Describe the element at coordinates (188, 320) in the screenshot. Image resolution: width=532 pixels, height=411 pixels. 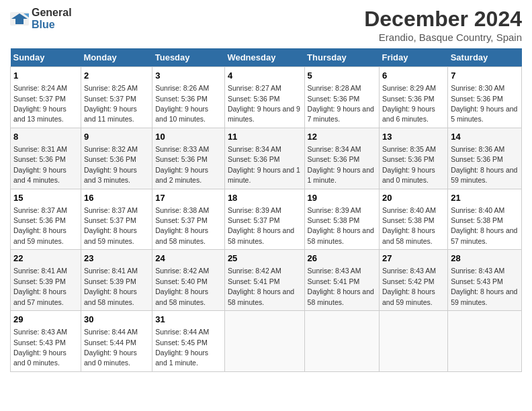
I see `day-number: 31` at that location.